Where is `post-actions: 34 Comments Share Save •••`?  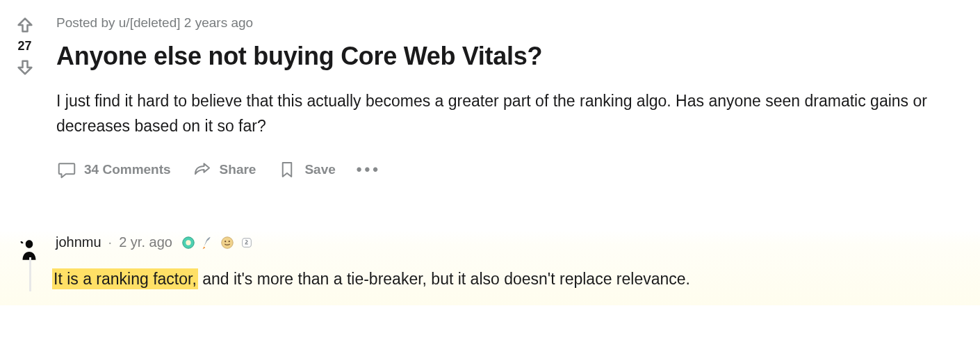 post-actions: 34 Comments Share Save ••• is located at coordinates (514, 170).